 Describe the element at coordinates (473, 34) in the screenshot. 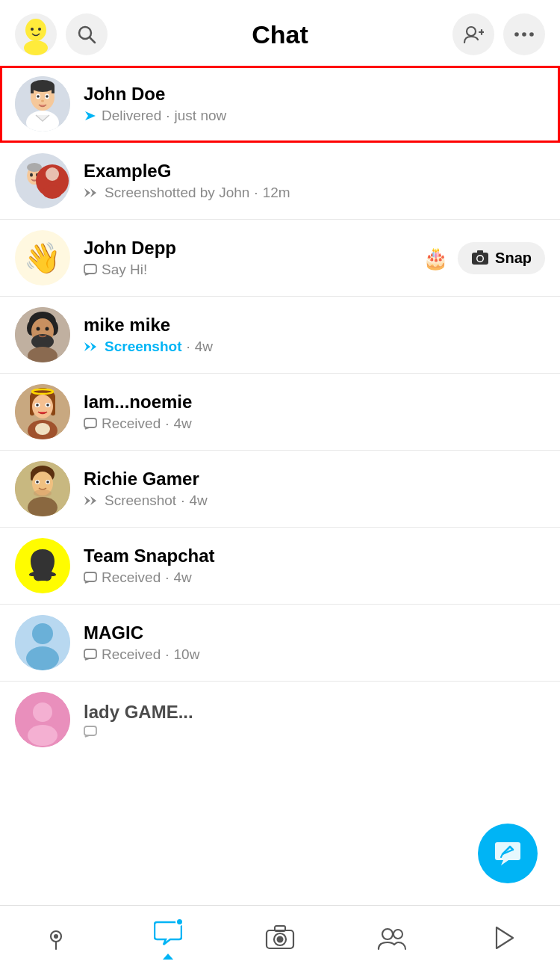

I see `add-friend-button` at that location.